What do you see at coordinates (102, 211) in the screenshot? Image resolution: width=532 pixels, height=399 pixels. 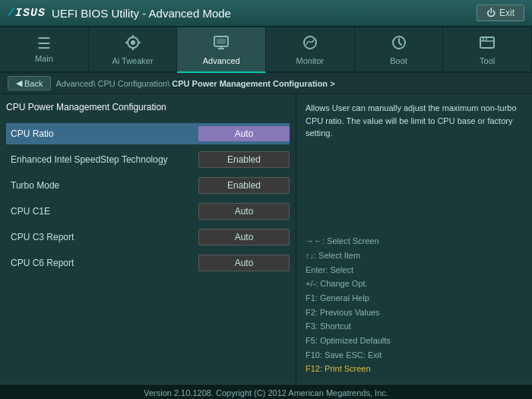 I see `config-label: CPU C1E` at bounding box center [102, 211].